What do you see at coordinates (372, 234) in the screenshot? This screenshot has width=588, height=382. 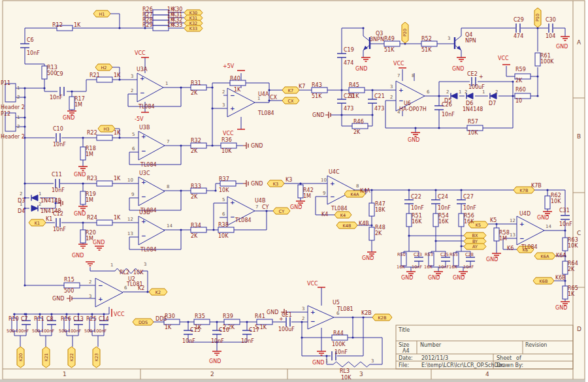 I see `resistor-R48` at bounding box center [372, 234].